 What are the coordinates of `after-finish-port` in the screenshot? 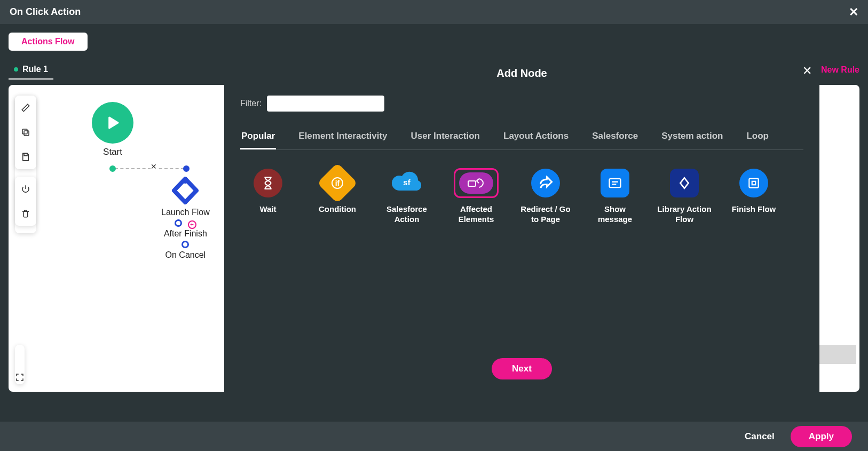 It's located at (178, 223).